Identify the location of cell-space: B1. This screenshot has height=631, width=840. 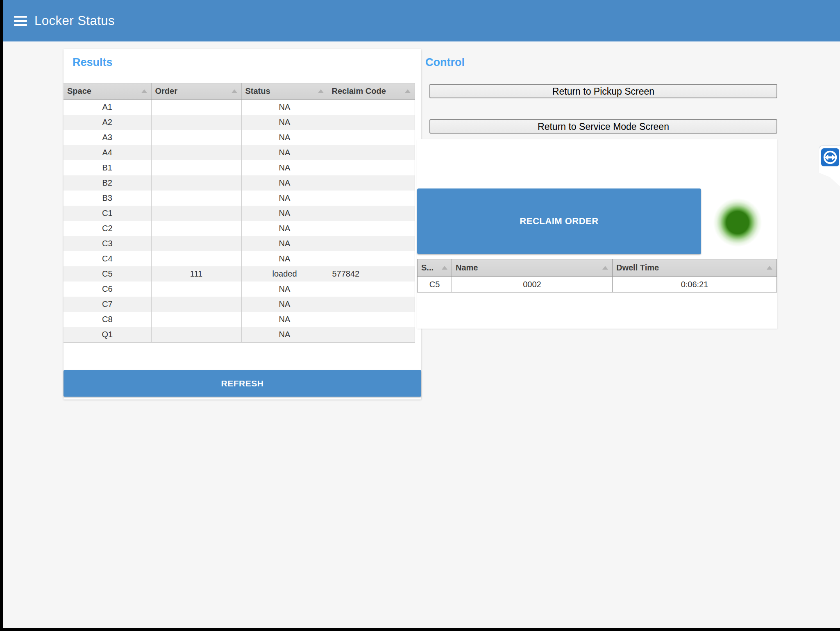
(107, 168).